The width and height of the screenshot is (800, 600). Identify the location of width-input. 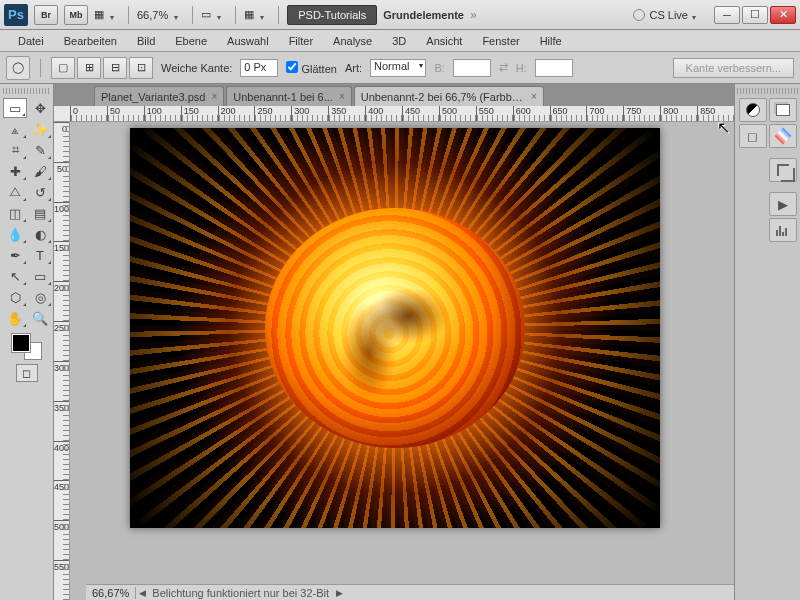
(472, 68).